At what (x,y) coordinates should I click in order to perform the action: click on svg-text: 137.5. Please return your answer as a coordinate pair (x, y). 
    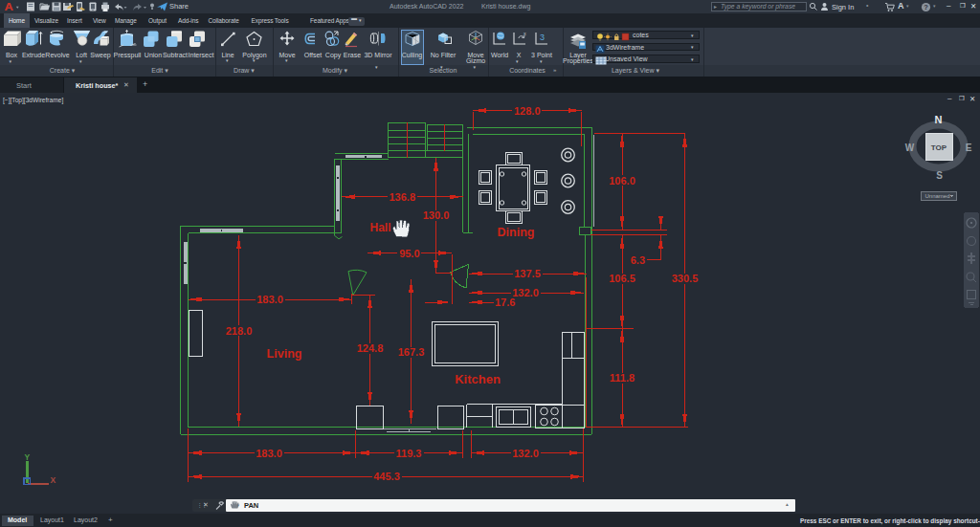
    Looking at the image, I should click on (527, 274).